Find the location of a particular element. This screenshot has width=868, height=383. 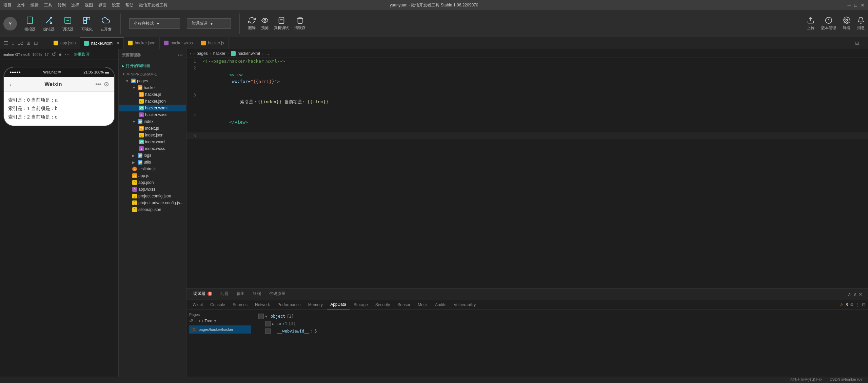

add-page-button: + is located at coordinates (196, 321).